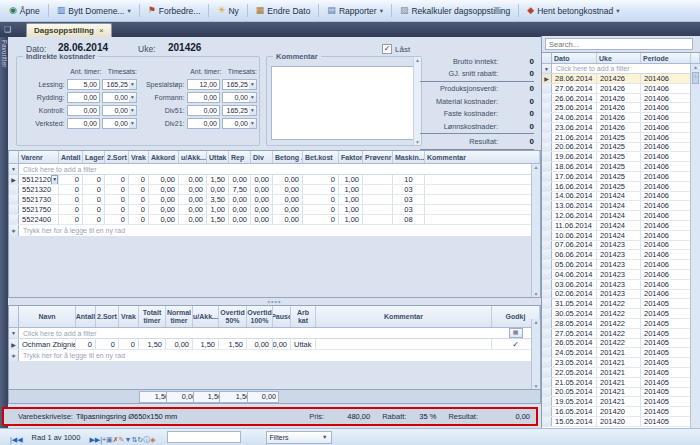 This screenshot has width=700, height=445. Describe the element at coordinates (619, 44) in the screenshot. I see `search-input` at that location.